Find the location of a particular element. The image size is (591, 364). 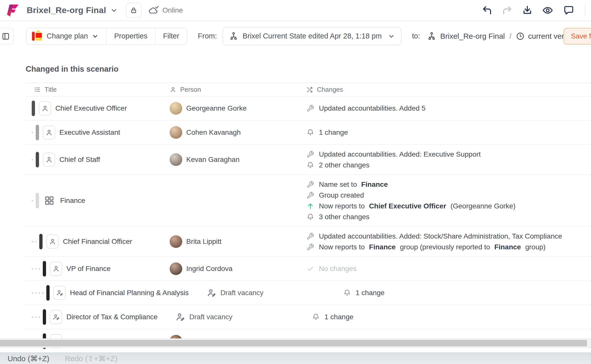

comments-icon is located at coordinates (568, 10).